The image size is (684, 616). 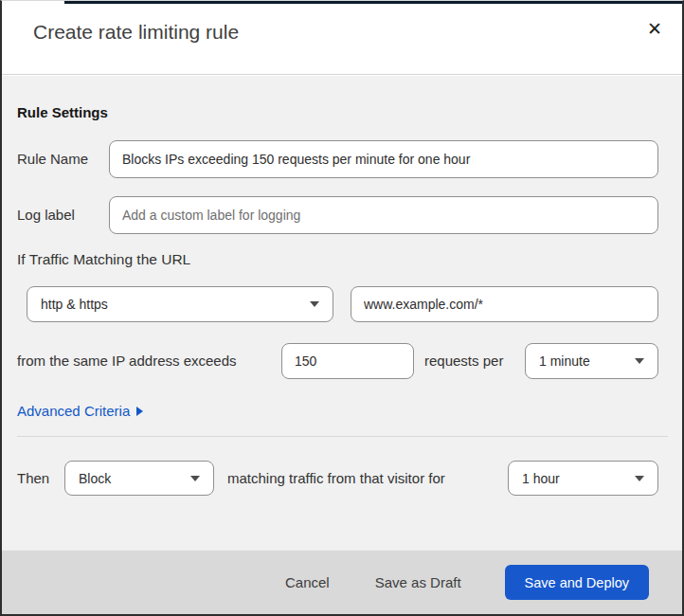 I want to click on dialog-title: Create rate limiting rule, so click(x=136, y=32).